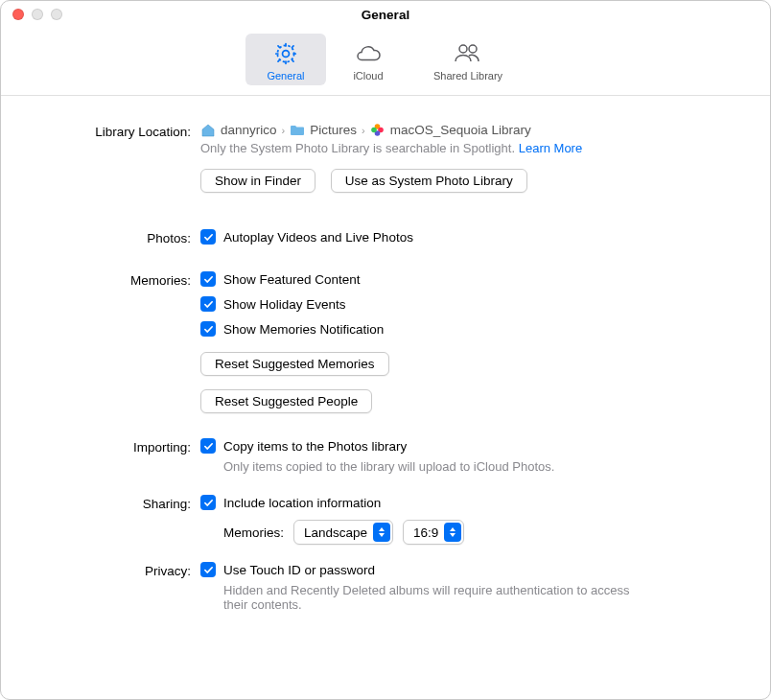  I want to click on touchid-checkbox, so click(208, 570).